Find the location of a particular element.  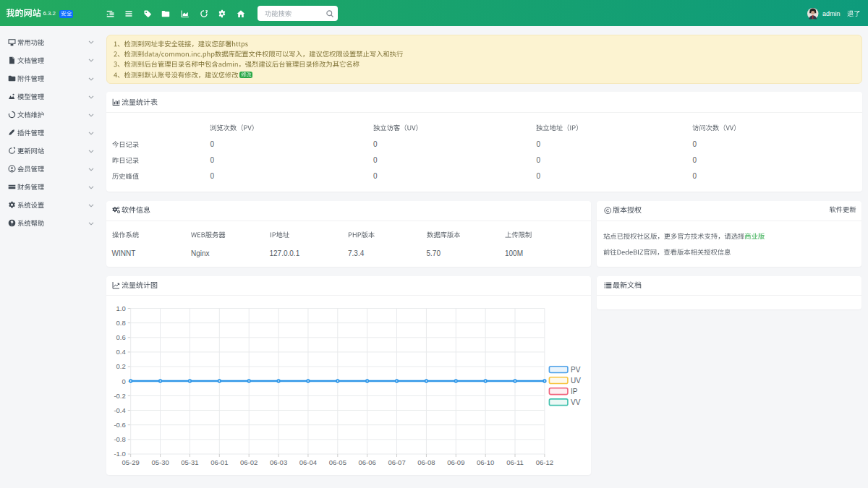

svg-text: 06-01 is located at coordinates (219, 463).